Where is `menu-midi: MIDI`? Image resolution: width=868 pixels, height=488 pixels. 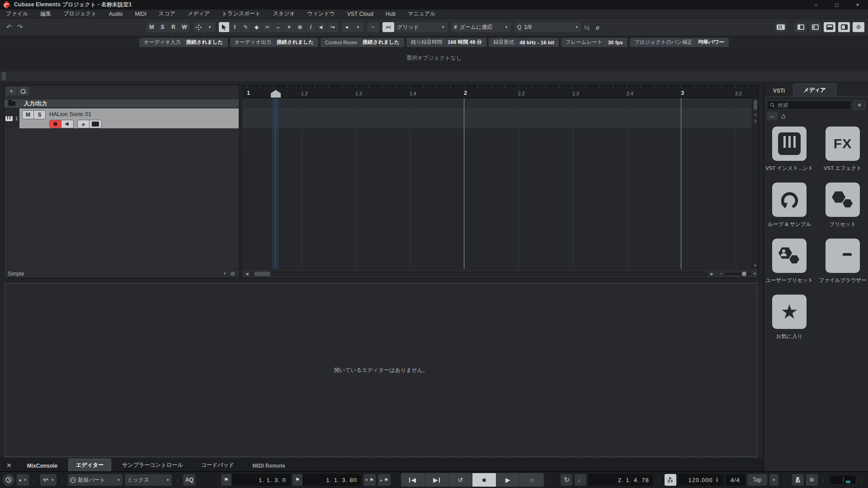
menu-midi: MIDI is located at coordinates (141, 14).